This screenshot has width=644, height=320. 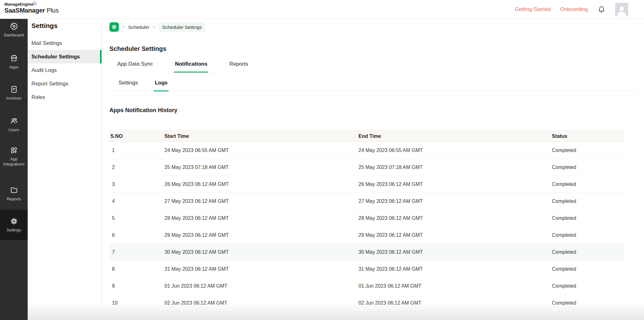 I want to click on sidebar-item-settings: Settings, so click(x=14, y=225).